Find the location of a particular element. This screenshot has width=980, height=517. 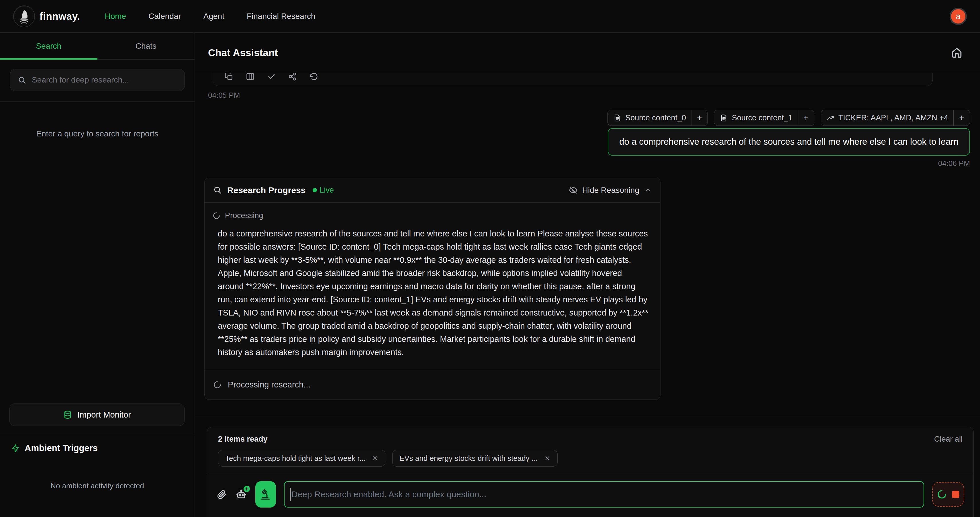

clear-all-button: Clear all is located at coordinates (948, 439).